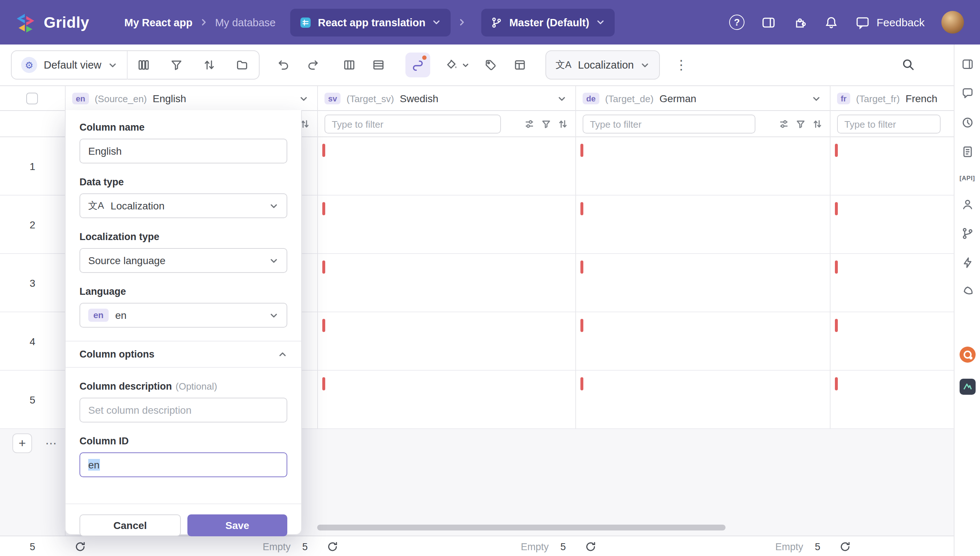 Image resolution: width=980 pixels, height=556 pixels. I want to click on record-panel-icon, so click(967, 152).